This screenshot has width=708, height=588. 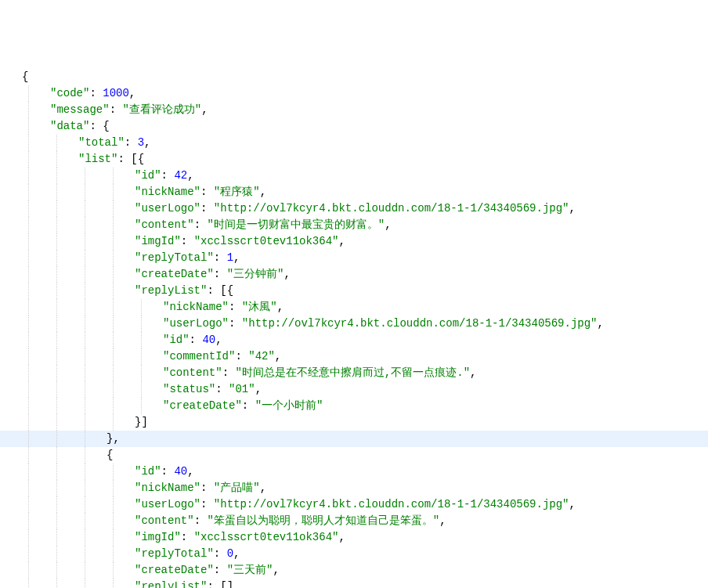 I want to click on token-key: "createDate", so click(x=174, y=570).